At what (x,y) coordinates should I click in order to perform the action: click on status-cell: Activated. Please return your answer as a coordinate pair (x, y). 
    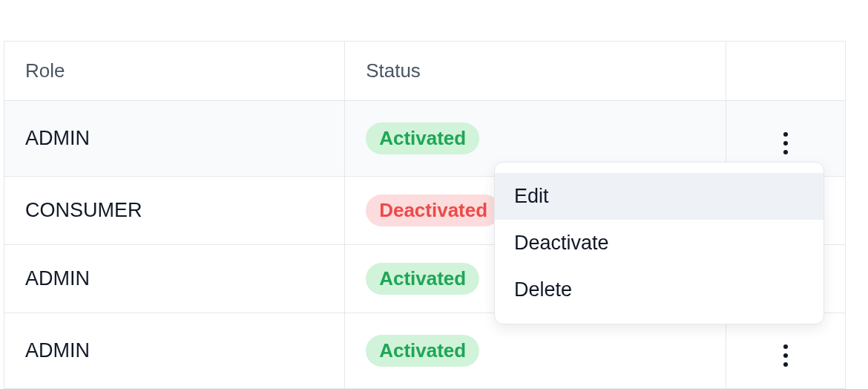
    Looking at the image, I should click on (536, 351).